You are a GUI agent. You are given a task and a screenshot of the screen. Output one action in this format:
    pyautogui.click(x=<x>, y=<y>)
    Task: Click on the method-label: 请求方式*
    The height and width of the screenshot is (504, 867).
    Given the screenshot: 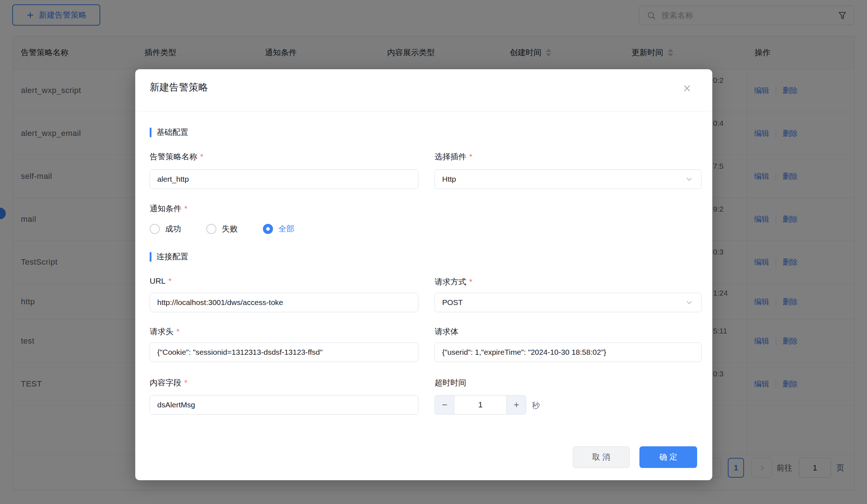 What is the action you would take?
    pyautogui.click(x=454, y=282)
    